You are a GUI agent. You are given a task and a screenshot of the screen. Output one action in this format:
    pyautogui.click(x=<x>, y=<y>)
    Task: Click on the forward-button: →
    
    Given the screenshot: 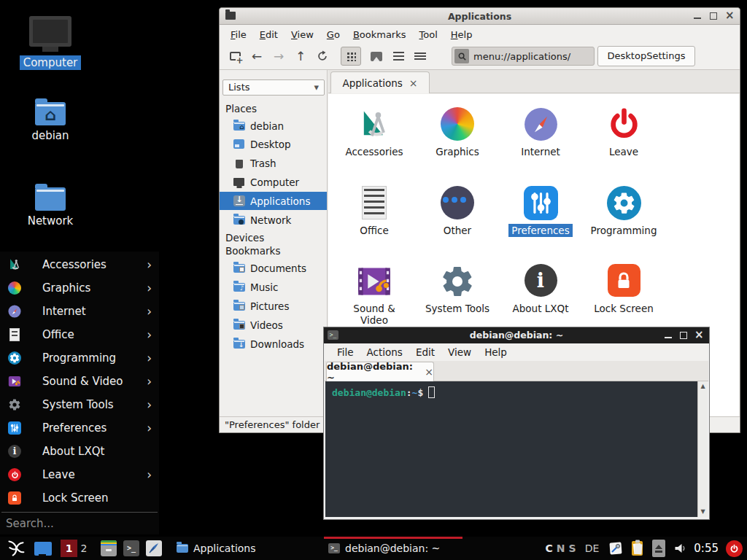 What is the action you would take?
    pyautogui.click(x=279, y=56)
    